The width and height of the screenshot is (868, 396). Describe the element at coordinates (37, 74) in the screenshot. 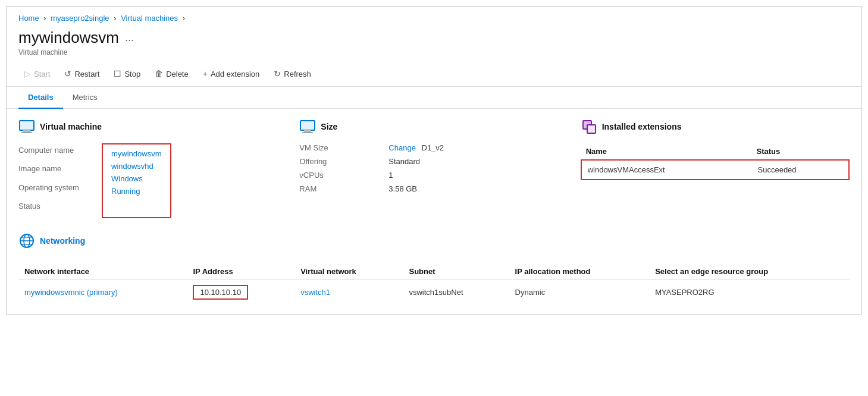

I see `start-button: ▷ Start` at that location.